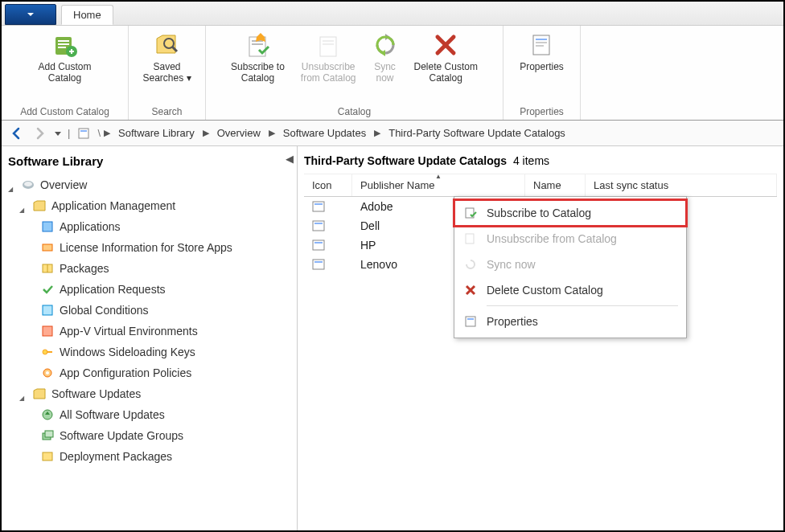  Describe the element at coordinates (31, 14) in the screenshot. I see `app-menu-button` at that location.